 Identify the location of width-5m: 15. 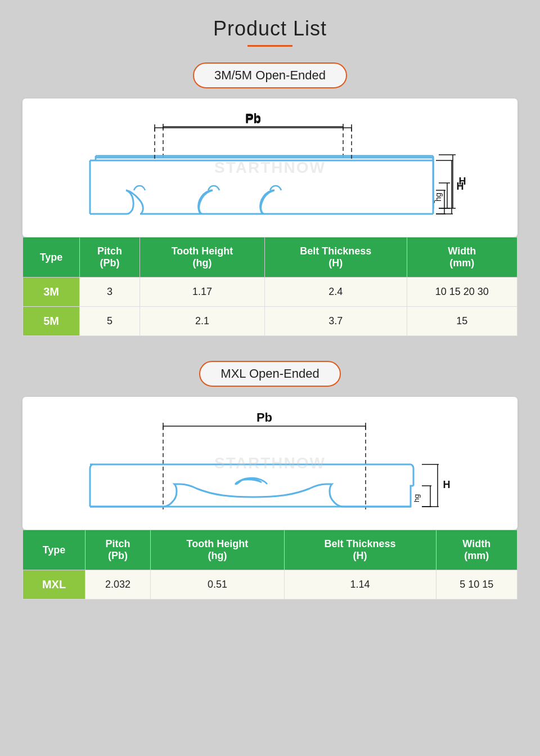
(462, 321).